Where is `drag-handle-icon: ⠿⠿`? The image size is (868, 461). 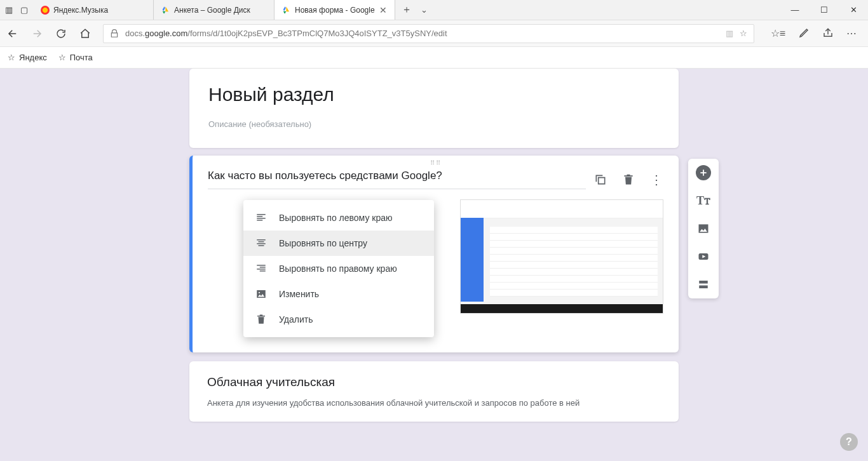
drag-handle-icon: ⠿⠿ is located at coordinates (436, 163).